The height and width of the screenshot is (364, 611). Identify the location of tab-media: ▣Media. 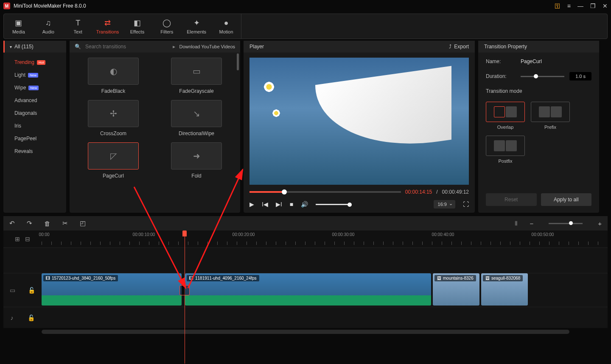
(19, 26).